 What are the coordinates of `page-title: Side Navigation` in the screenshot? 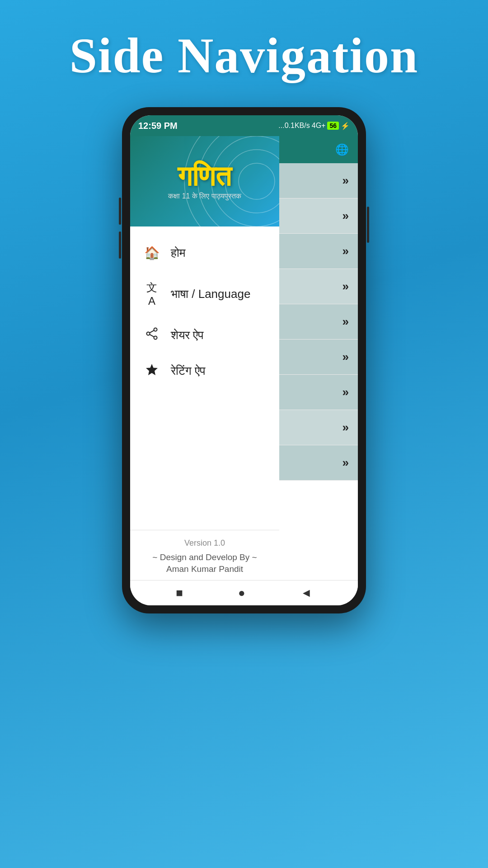 It's located at (244, 56).